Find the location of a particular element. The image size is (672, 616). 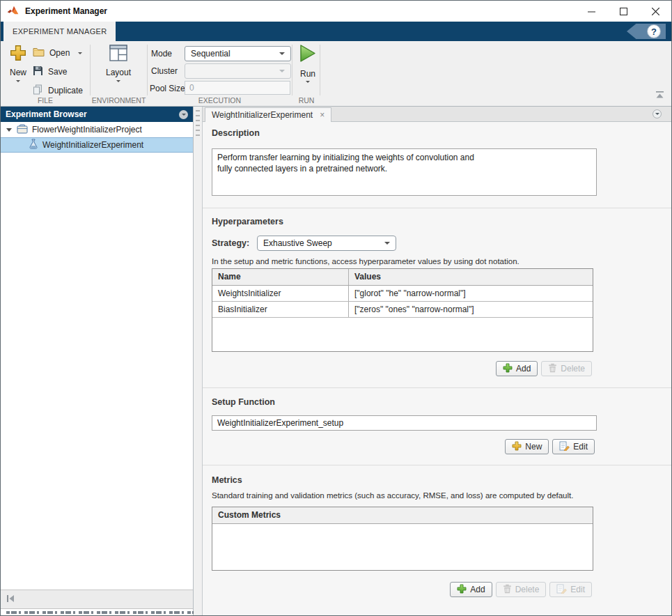

table-row: BiasInitializer ["zeros" "ones" "narrow-… is located at coordinates (403, 309).